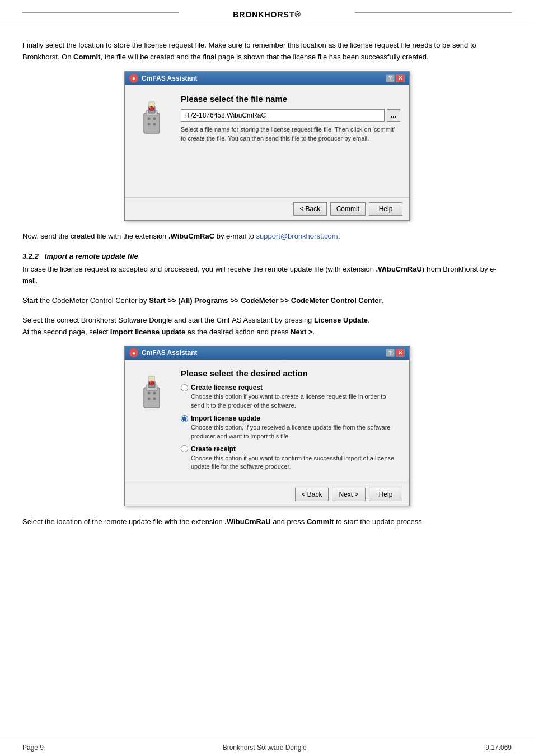 This screenshot has width=534, height=756. What do you see at coordinates (153, 142) in the screenshot?
I see `dialog1-icon-area` at bounding box center [153, 142].